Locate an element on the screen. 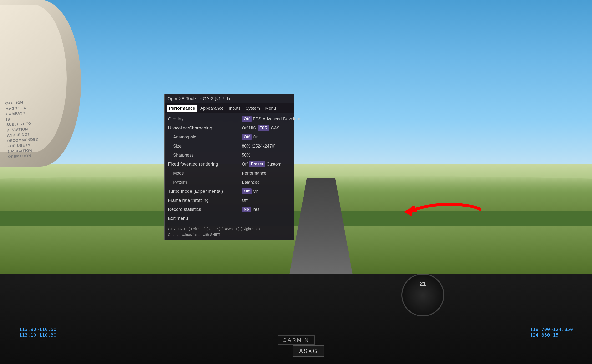 This screenshot has height=364, width=592. value-sharpness: 50% is located at coordinates (266, 155).